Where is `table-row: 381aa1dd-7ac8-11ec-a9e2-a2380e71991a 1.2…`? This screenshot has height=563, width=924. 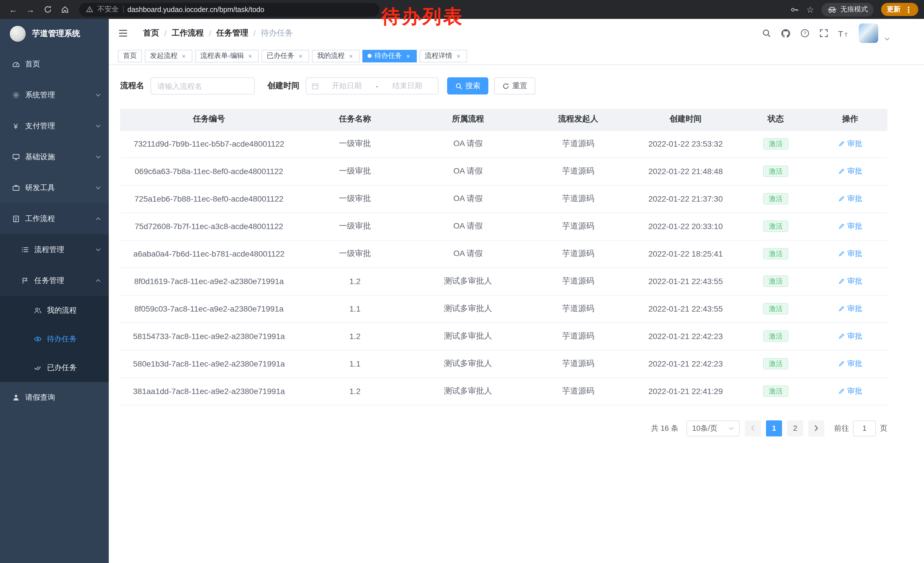 table-row: 381aa1dd-7ac8-11ec-a9e2-a2380e71991a 1.2… is located at coordinates (504, 391).